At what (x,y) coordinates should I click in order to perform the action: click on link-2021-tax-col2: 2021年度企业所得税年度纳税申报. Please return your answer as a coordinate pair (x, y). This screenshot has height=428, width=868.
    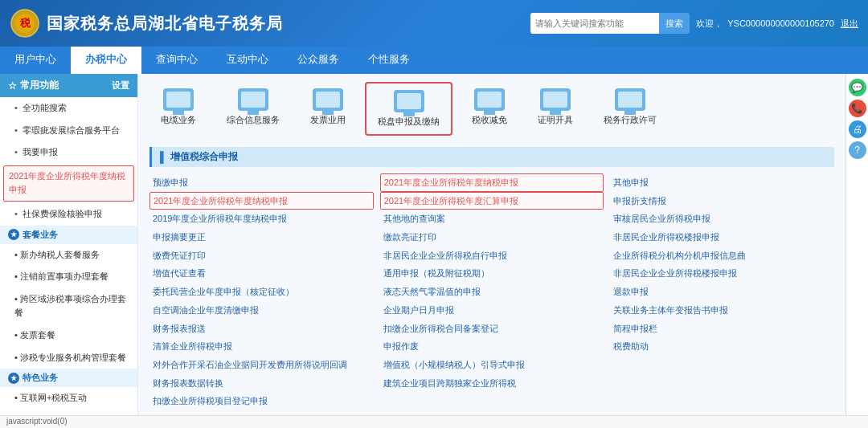
    Looking at the image, I should click on (492, 183).